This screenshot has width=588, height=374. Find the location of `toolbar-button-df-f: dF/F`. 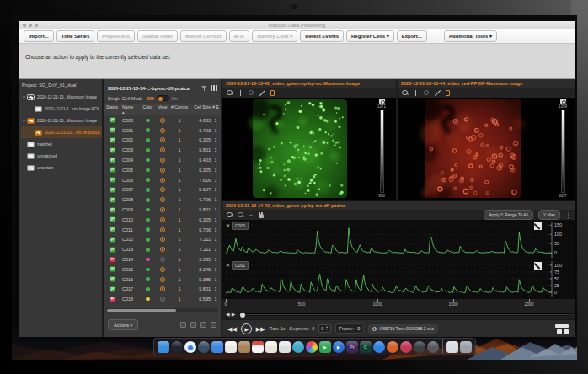

toolbar-button-df-f: dF/F is located at coordinates (239, 36).